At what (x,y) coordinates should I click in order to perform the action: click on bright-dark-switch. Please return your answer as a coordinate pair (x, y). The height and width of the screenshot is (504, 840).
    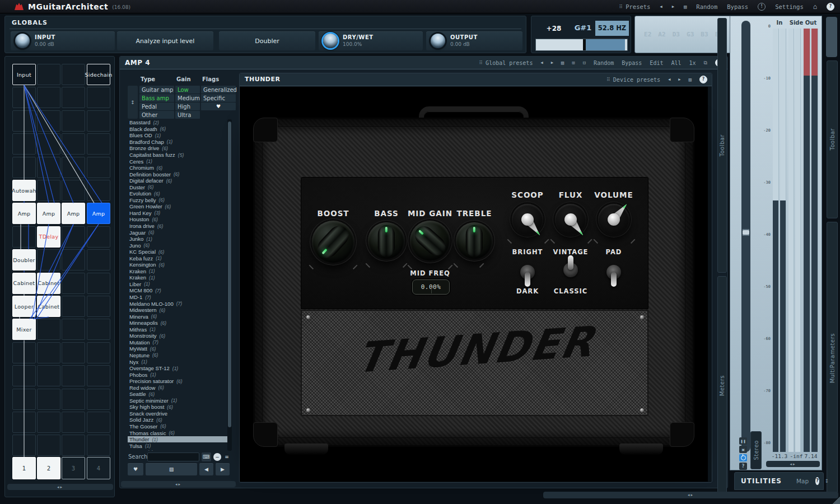
    Looking at the image, I should click on (528, 272).